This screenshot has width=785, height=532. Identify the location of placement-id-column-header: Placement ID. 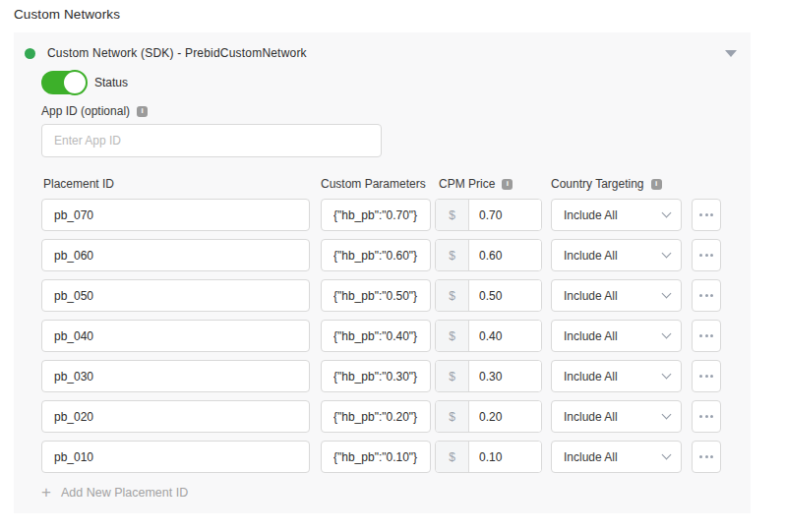
(175, 184).